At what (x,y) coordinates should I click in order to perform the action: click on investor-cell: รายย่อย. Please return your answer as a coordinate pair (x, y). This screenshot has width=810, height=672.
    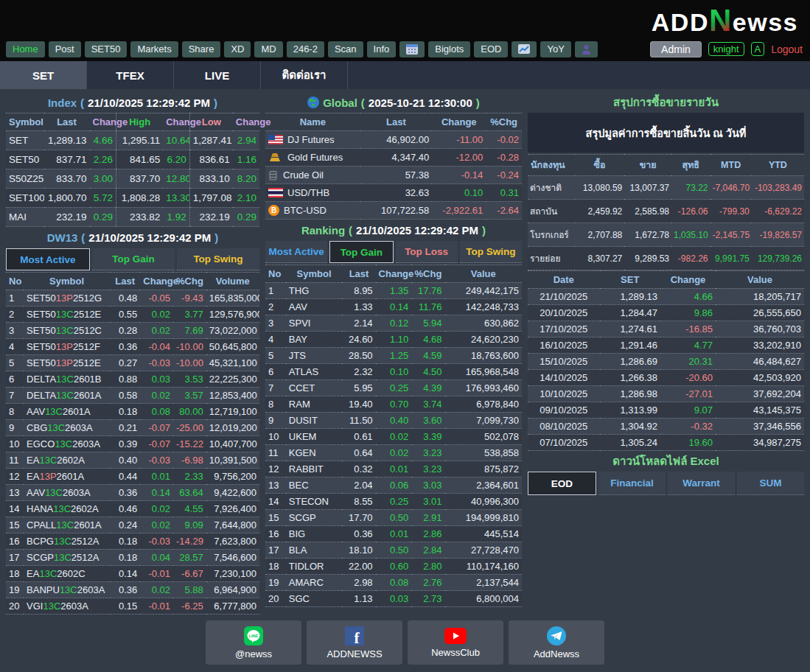
    Looking at the image, I should click on (551, 259).